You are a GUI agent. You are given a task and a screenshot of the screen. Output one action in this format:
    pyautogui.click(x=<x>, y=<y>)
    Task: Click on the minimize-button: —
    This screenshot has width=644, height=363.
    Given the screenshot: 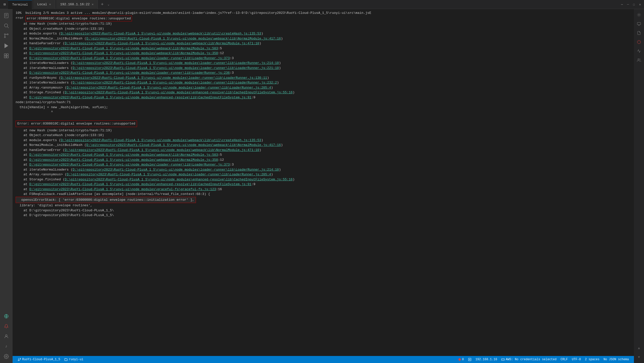 What is the action you would take?
    pyautogui.click(x=628, y=5)
    